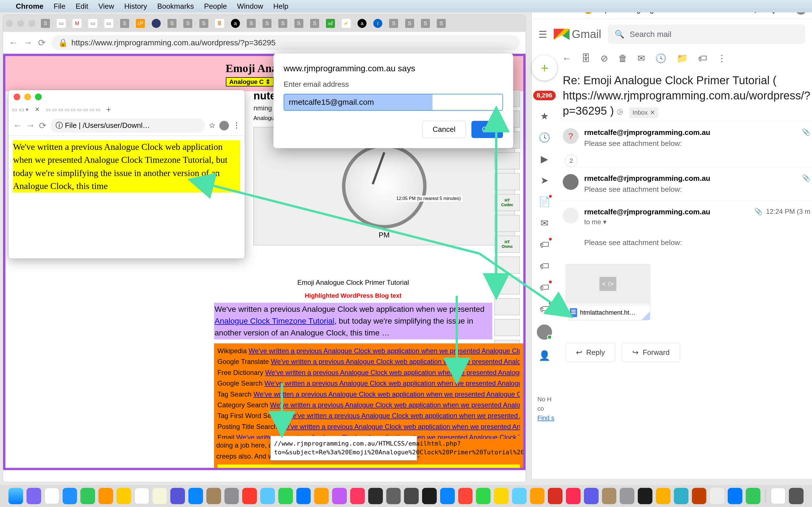  What do you see at coordinates (393, 102) in the screenshot?
I see `dialog-input` at bounding box center [393, 102].